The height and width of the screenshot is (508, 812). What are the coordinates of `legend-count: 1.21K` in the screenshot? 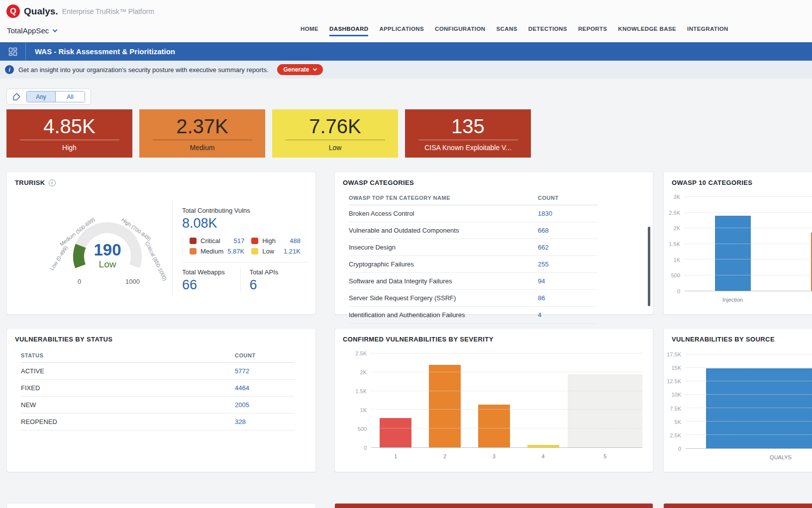 It's located at (292, 252).